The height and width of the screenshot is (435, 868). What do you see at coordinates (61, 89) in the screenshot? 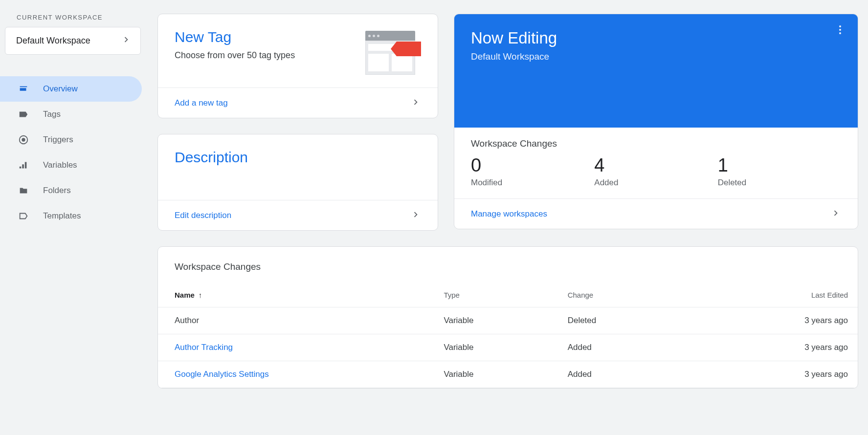
I see `sidebar-item-label: Overview` at bounding box center [61, 89].